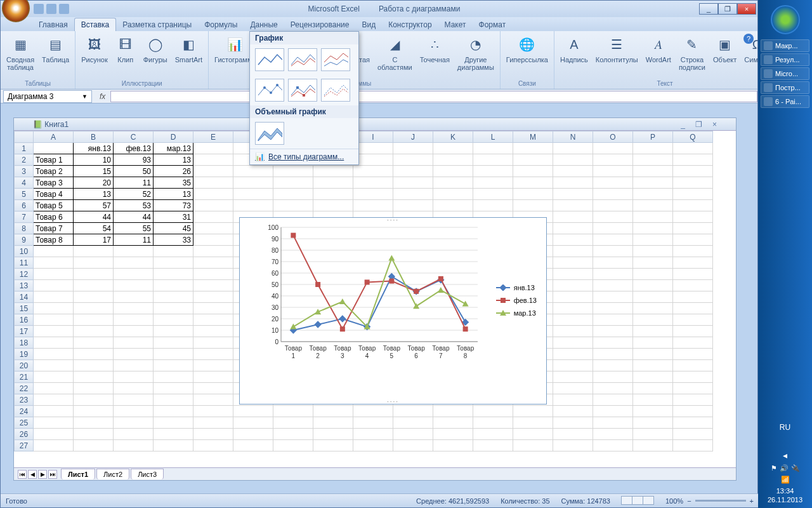 The height and width of the screenshot is (508, 812). Describe the element at coordinates (103, 97) in the screenshot. I see `fx-icon: fx` at that location.